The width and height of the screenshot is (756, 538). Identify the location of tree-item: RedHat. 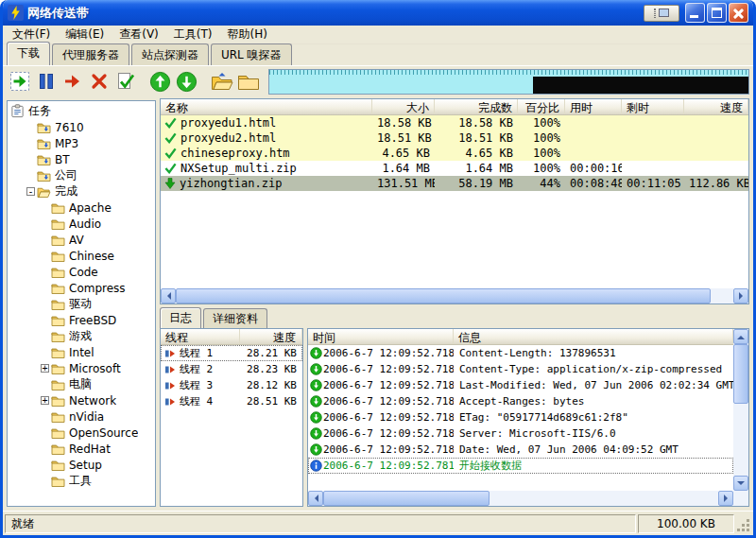
(81, 448).